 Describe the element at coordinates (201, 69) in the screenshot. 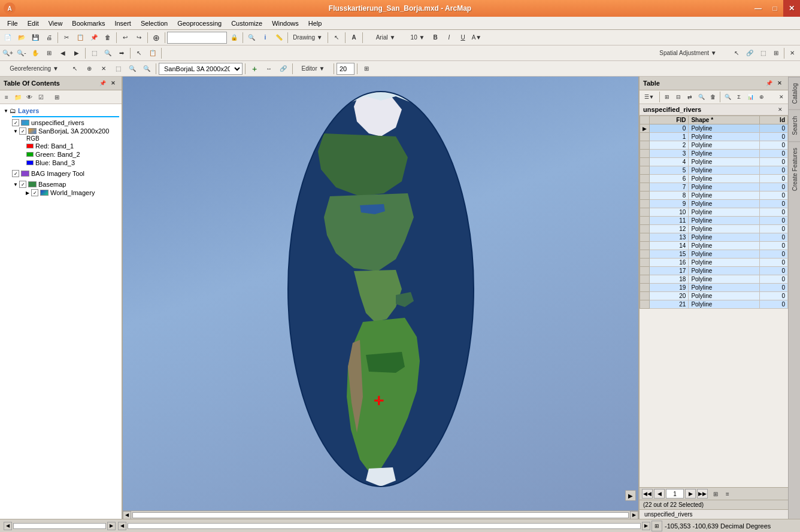

I see `layer-select-dropdown: SanBorjaL 3A 2000x2000` at that location.